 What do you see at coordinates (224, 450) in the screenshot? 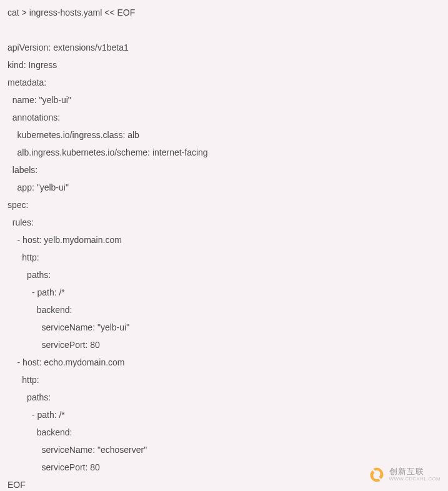
I see `code-line: serviceName: "echoserver"` at bounding box center [224, 450].